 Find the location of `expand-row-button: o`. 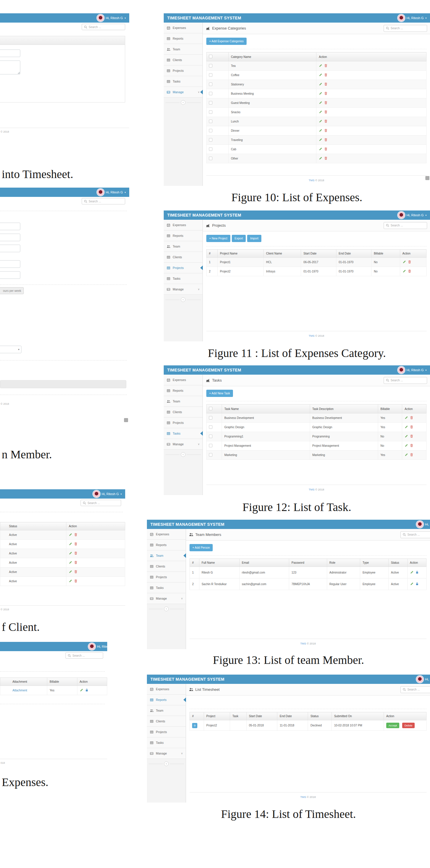

expand-row-button: o is located at coordinates (195, 726).